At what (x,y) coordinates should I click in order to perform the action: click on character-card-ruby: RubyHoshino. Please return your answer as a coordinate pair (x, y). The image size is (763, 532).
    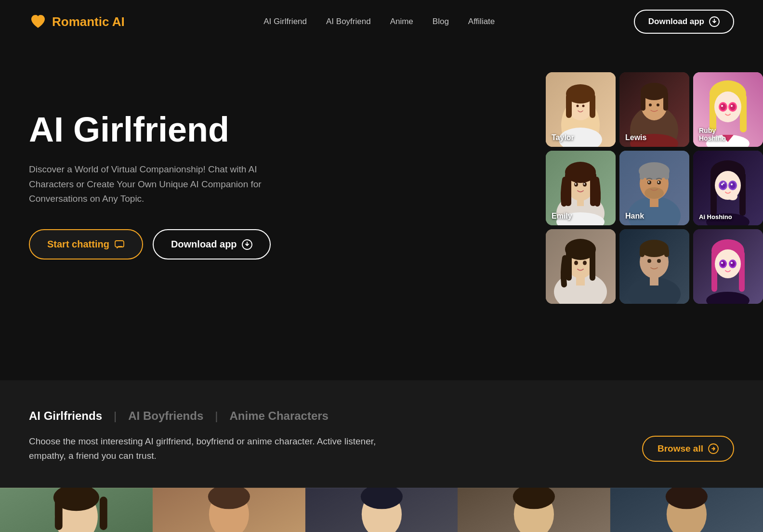
    Looking at the image, I should click on (728, 110).